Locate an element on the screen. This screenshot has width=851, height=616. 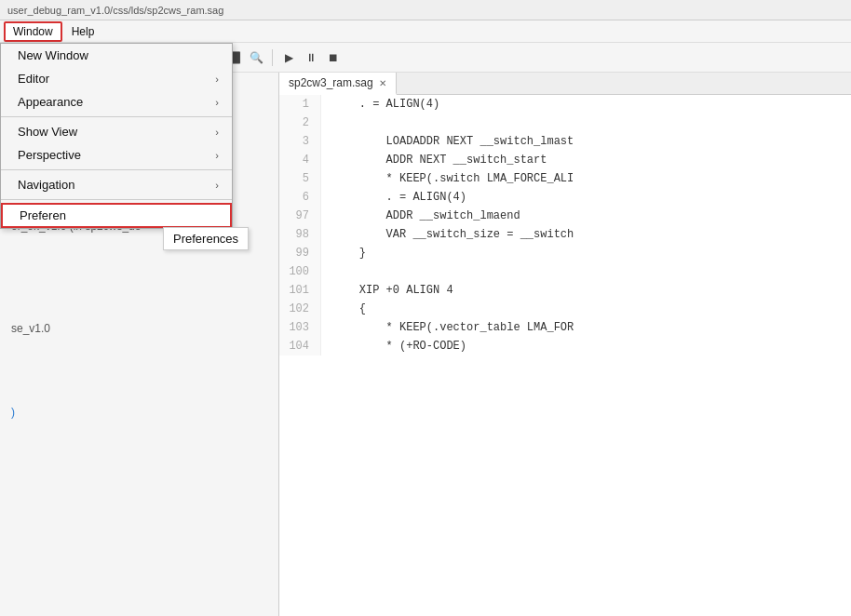
line-content: * (+RO-CODE) is located at coordinates (394, 346).